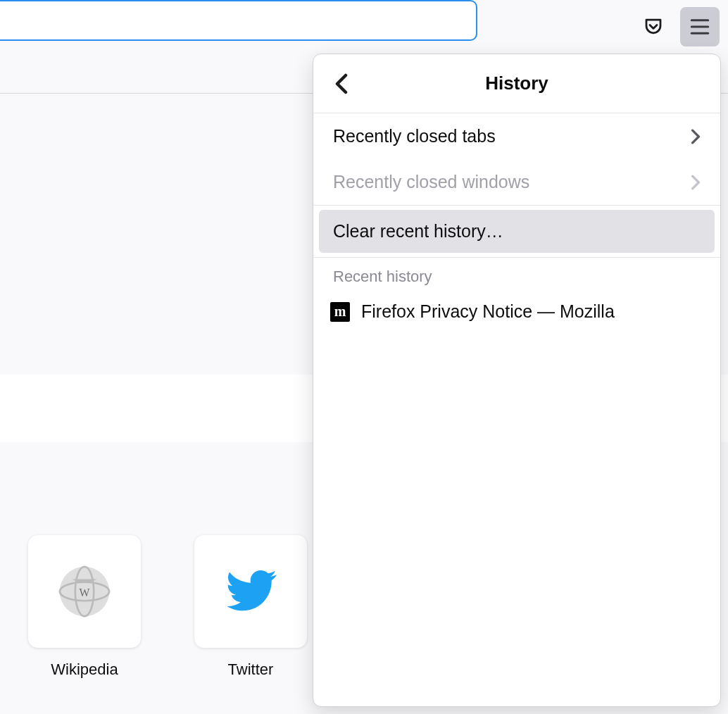 The width and height of the screenshot is (728, 714). I want to click on twitter-icon, so click(251, 591).